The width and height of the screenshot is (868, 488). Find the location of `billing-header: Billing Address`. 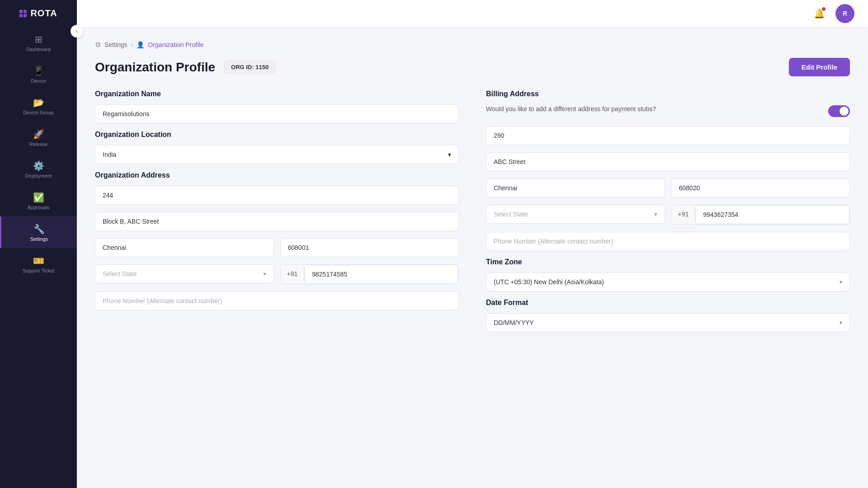

billing-header: Billing Address is located at coordinates (668, 94).